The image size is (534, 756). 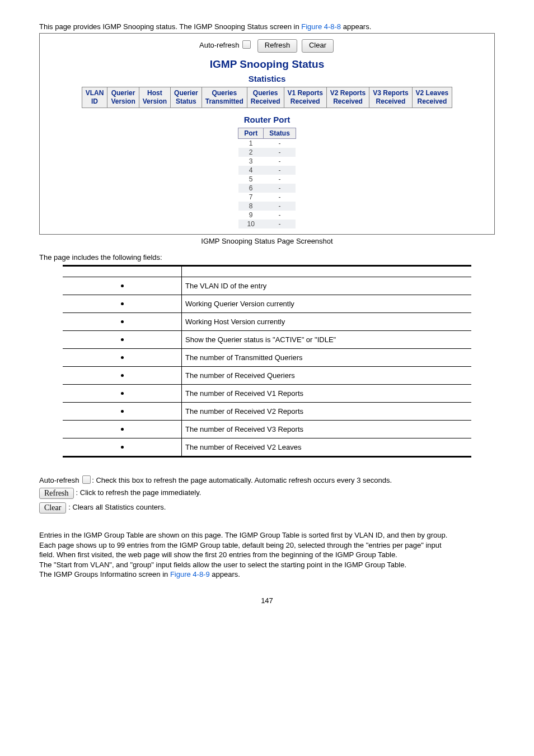 What do you see at coordinates (348, 97) in the screenshot?
I see `col-v2-reports: V2 ReportsReceived` at bounding box center [348, 97].